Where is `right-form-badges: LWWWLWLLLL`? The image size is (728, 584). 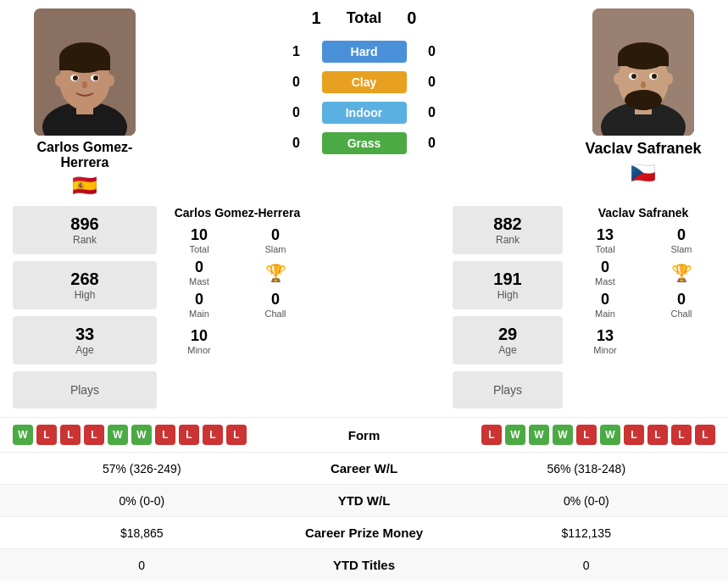
right-form-badges: LWWWLWLLLL is located at coordinates (566, 435).